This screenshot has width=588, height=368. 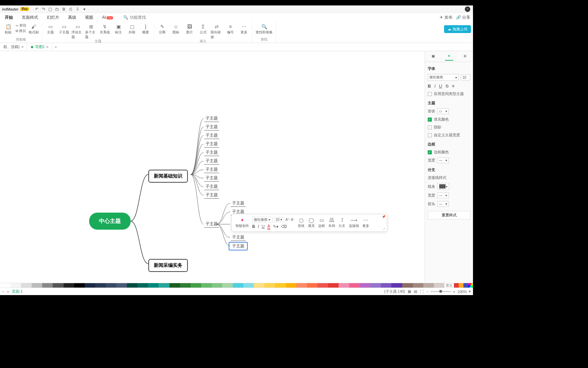 What do you see at coordinates (72, 18) in the screenshot?
I see `tab-advanced: 高级` at bounding box center [72, 18].